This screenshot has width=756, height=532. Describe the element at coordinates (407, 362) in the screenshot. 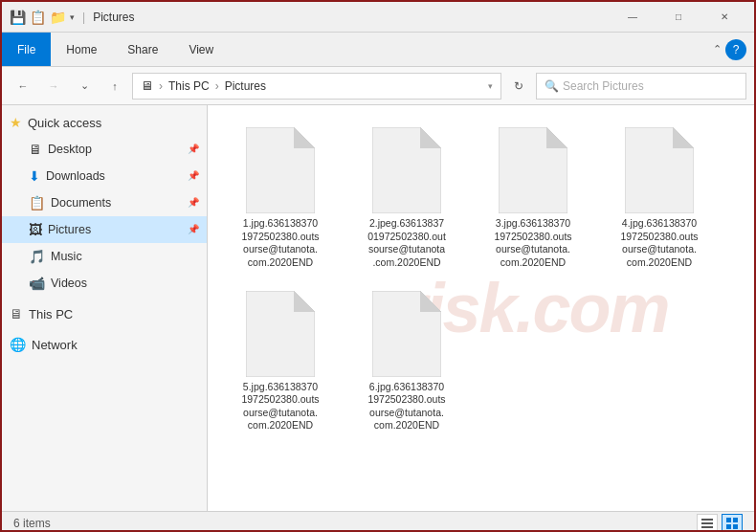

I see `file-item-6: 6.jpg.6361383701972502380.outsourse@tuta…` at that location.